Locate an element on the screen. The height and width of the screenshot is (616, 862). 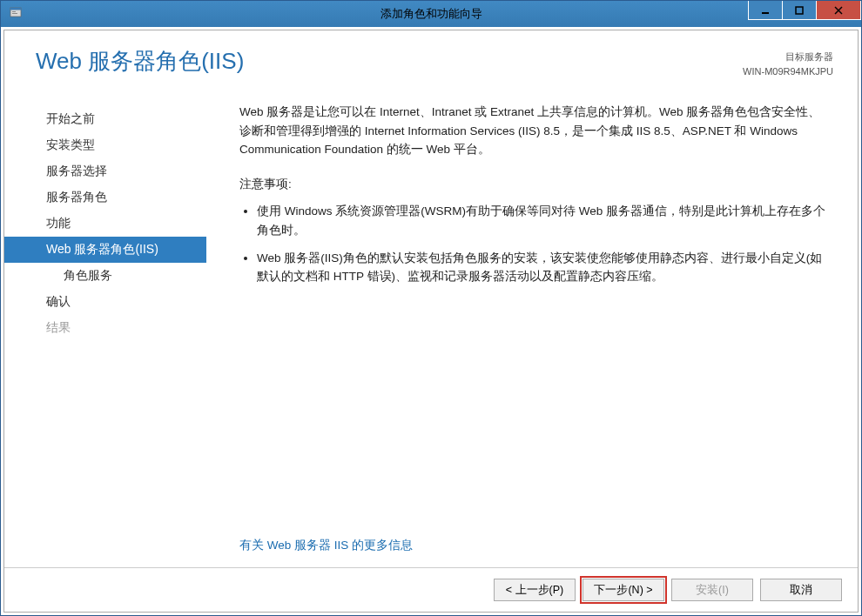
previous-button: < 上一步(P) is located at coordinates (535, 590).